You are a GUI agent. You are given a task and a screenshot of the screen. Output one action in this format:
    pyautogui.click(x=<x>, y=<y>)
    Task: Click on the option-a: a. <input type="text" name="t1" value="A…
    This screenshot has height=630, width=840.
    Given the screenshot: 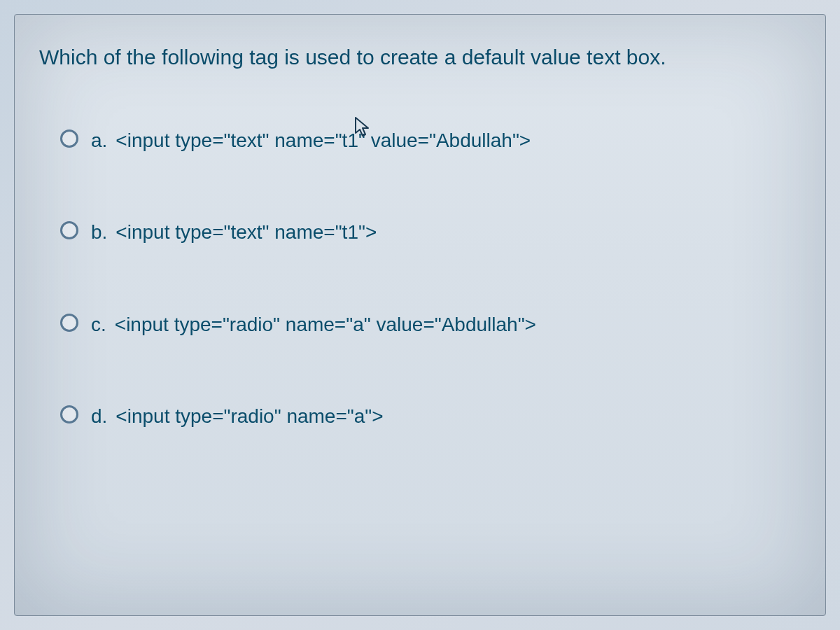 What is the action you would take?
    pyautogui.click(x=430, y=141)
    